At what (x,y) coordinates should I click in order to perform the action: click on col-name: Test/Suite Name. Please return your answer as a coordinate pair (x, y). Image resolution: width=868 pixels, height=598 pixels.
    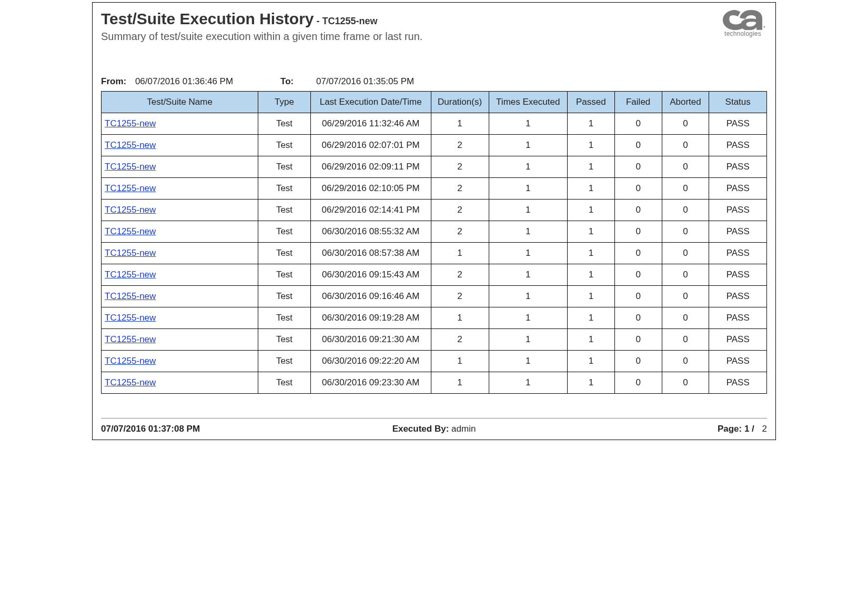
    Looking at the image, I should click on (180, 102).